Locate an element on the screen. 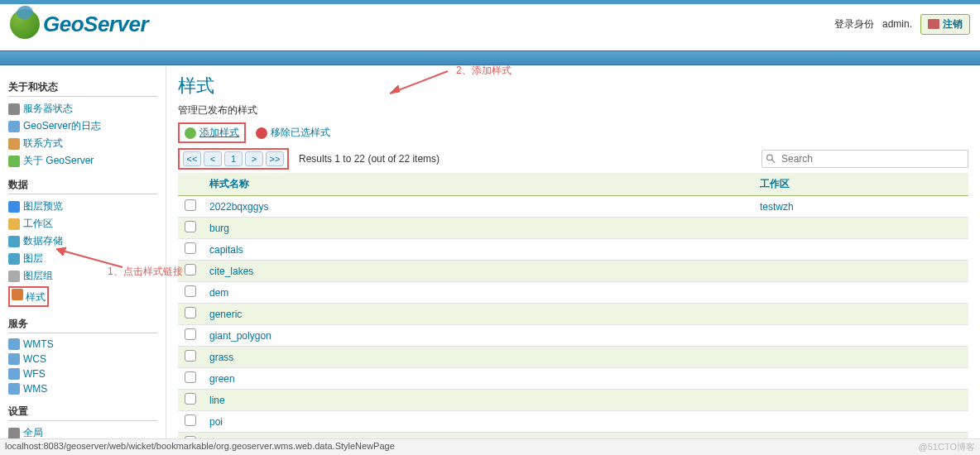 The width and height of the screenshot is (980, 455). sidebar-item: 服务器状态 is located at coordinates (83, 109).